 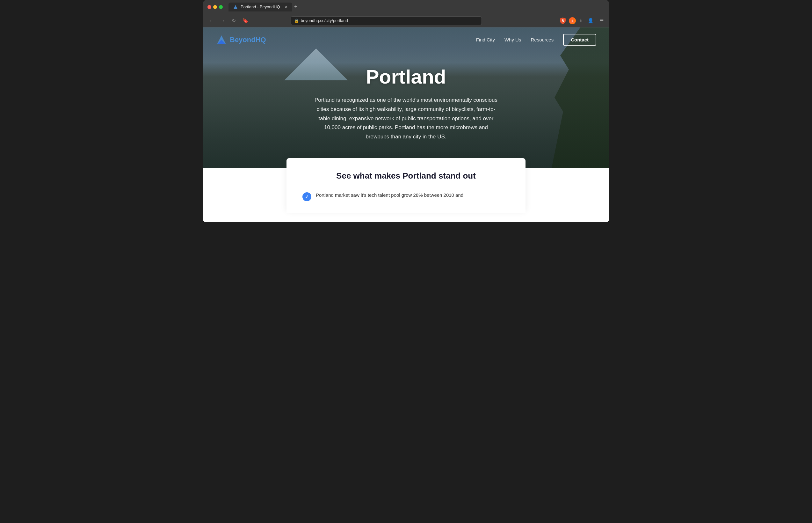 What do you see at coordinates (590, 21) in the screenshot?
I see `user-button: 👤` at bounding box center [590, 21].